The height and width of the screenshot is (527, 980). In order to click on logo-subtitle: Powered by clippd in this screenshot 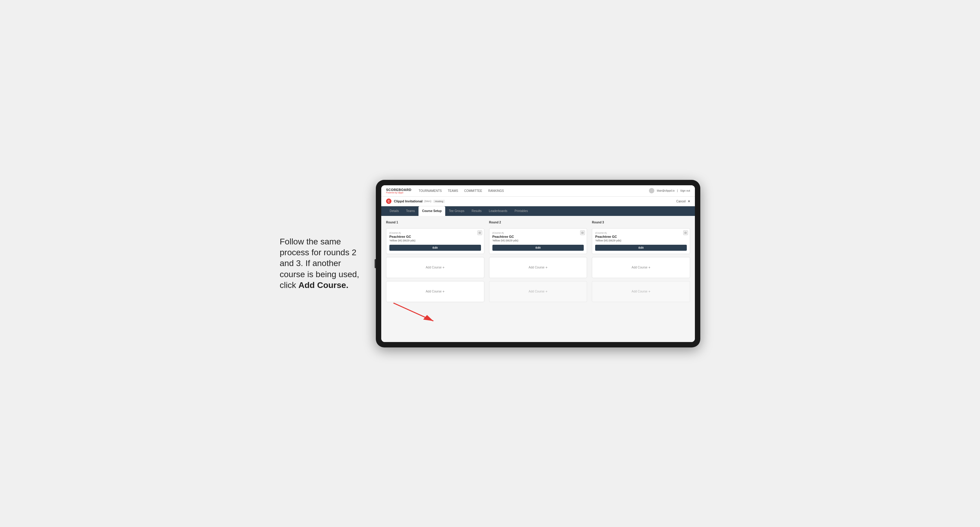, I will do `click(399, 192)`.